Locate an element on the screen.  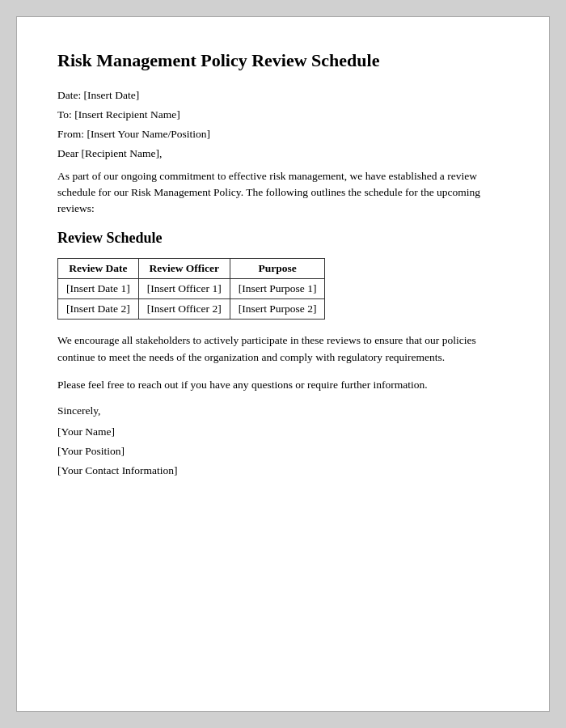
section-heading: Review Schedule is located at coordinates (283, 238).